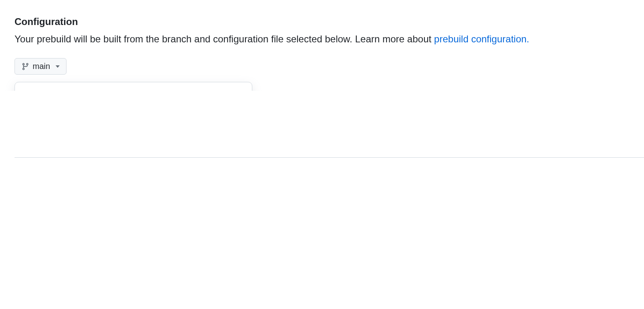 The image size is (644, 309). Describe the element at coordinates (133, 86) in the screenshot. I see `branch-dropdown-panel: Select branch main feb-sprint2-featureC` at that location.